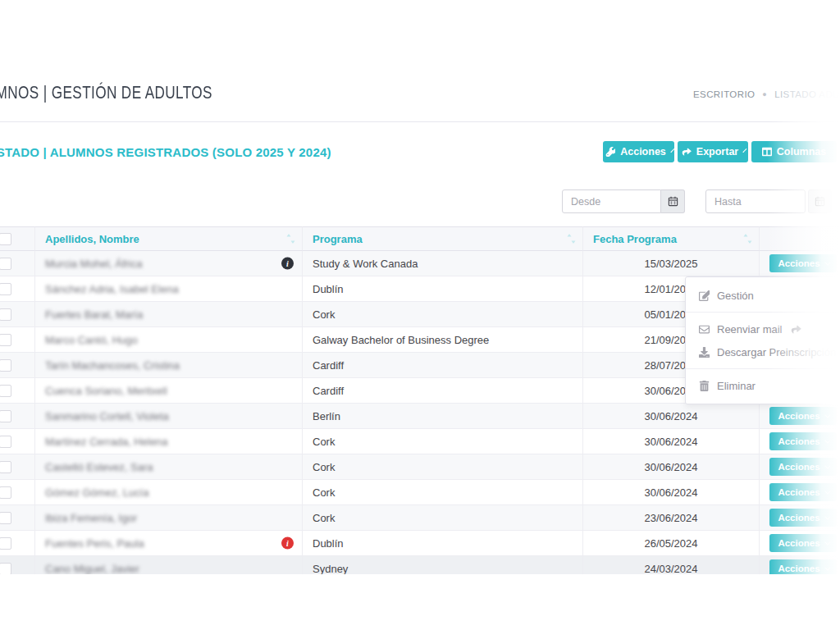 This screenshot has width=840, height=630. I want to click on student-name: Cuenca Soriano, Meritxell, so click(107, 390).